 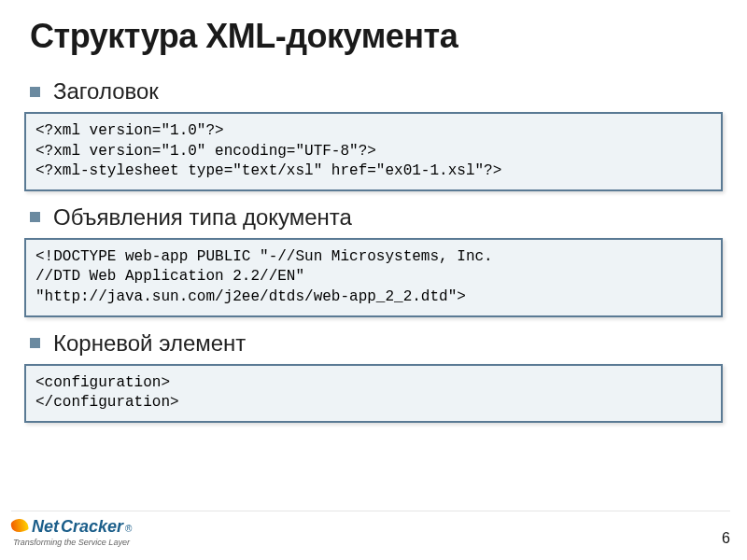 I want to click on logo-text-part2: Cracker, so click(x=92, y=526).